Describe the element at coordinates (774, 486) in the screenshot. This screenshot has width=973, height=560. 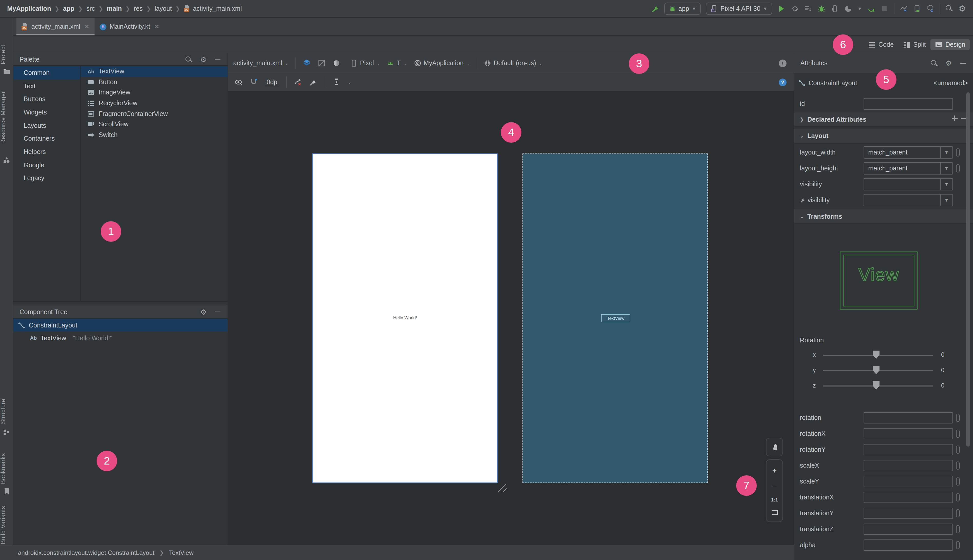
I see `zoom-out-button: −` at that location.